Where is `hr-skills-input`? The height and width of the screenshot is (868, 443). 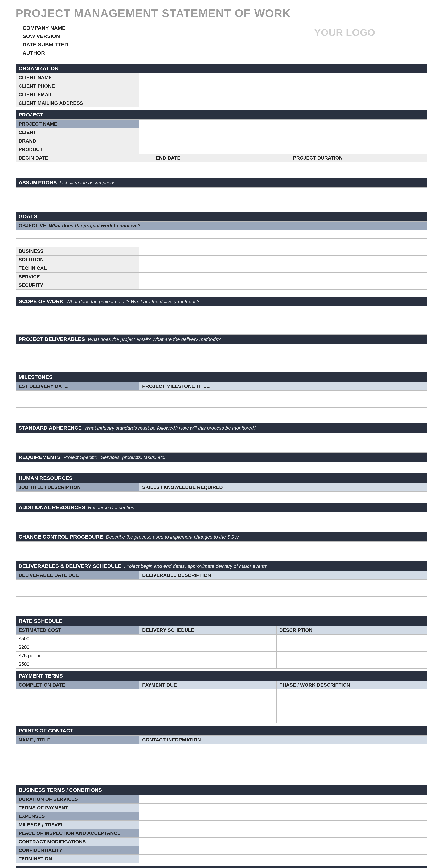
hr-skills-input is located at coordinates (283, 496).